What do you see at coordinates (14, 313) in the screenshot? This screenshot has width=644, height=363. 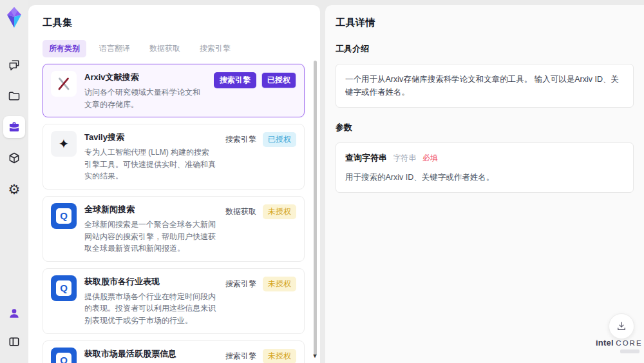 I see `user-icon` at bounding box center [14, 313].